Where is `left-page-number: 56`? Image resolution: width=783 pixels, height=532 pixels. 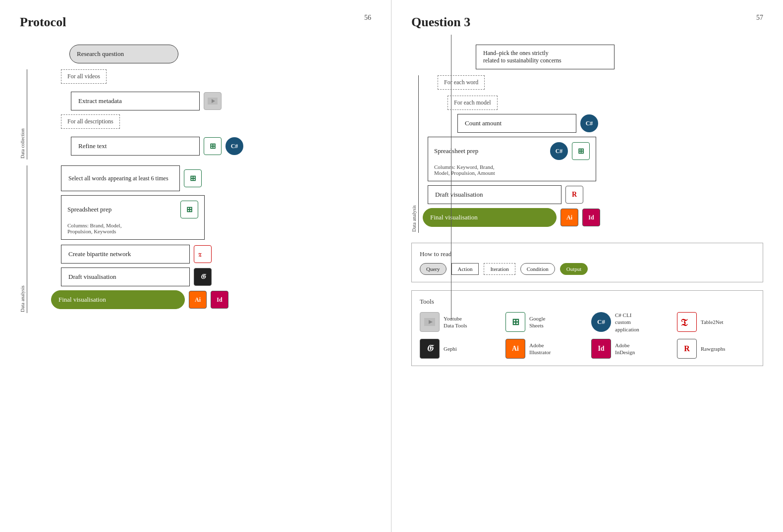 left-page-number: 56 is located at coordinates (368, 18).